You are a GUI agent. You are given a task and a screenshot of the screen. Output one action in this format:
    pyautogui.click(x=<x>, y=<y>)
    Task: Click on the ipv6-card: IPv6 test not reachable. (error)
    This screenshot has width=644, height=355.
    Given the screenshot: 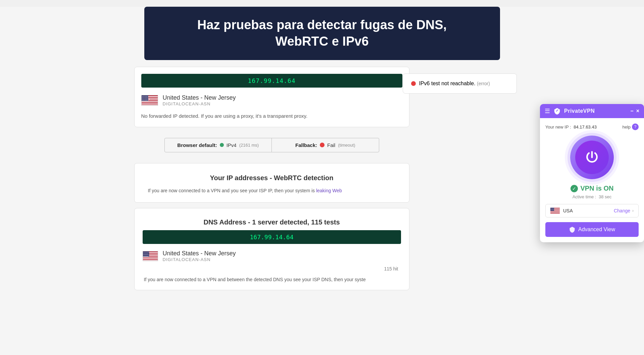 What is the action you would take?
    pyautogui.click(x=460, y=84)
    